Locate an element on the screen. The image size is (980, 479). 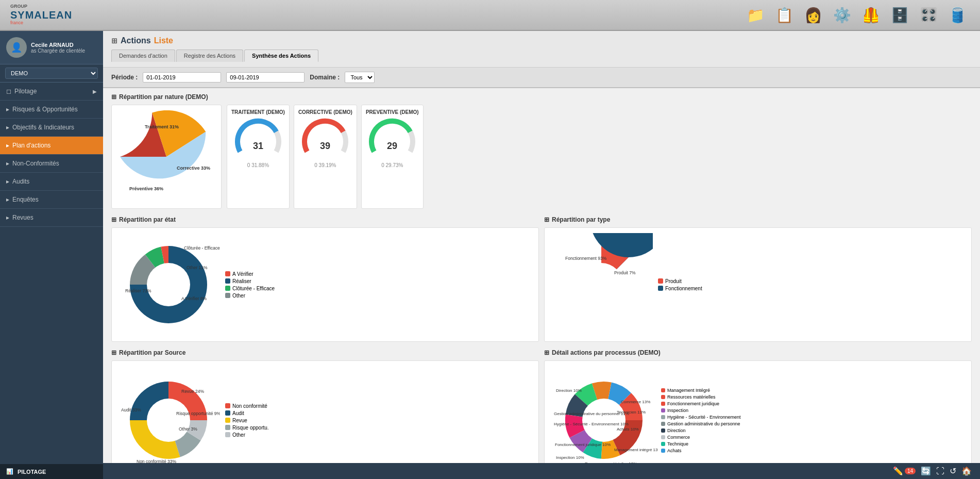
svg-text:Hygiène - Sécurité - Environne: Hygiène - Sécurité - Environnement 10% is located at coordinates (592, 424).